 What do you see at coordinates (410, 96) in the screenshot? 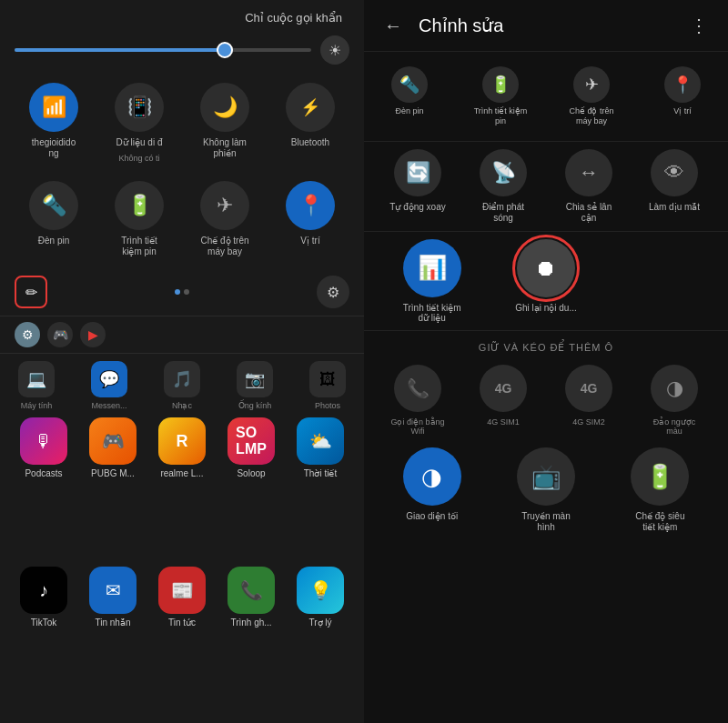
I see `tile-flashlight: 🔦 Đèn pin` at bounding box center [410, 96].